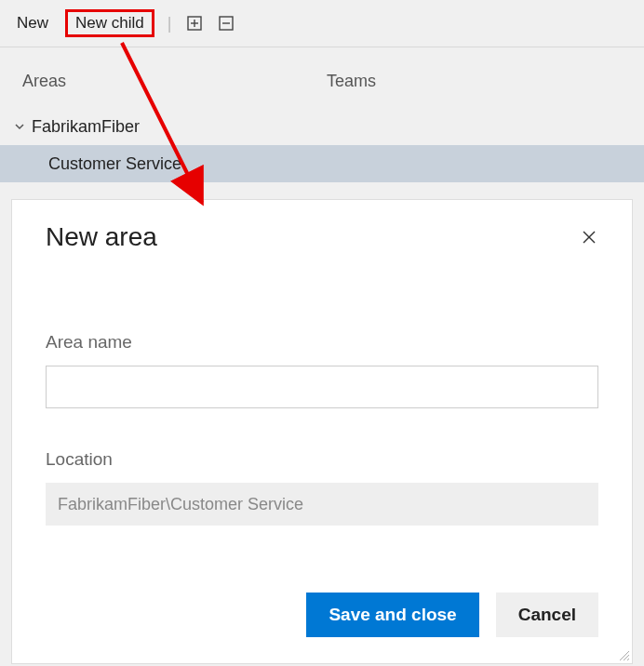 The height and width of the screenshot is (666, 644). Describe the element at coordinates (352, 82) in the screenshot. I see `tab-teams: Teams` at that location.